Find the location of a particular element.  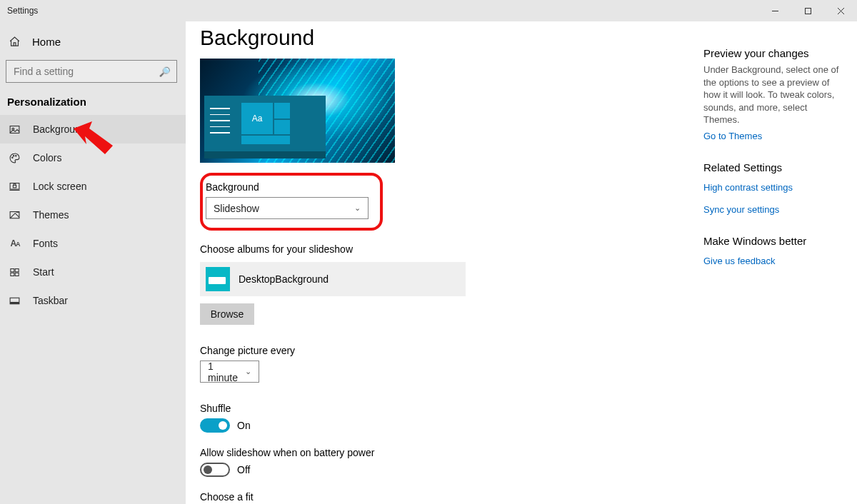

sidebar-item-taskbar: Taskbar is located at coordinates (93, 301).